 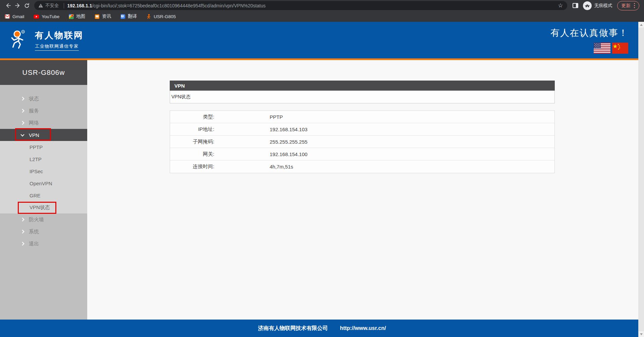 I want to click on sidebar-item-pptp: PPTP, so click(x=44, y=147).